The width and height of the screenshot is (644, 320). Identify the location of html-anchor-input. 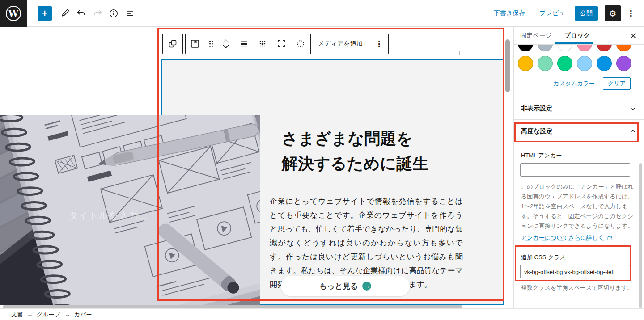
(575, 170).